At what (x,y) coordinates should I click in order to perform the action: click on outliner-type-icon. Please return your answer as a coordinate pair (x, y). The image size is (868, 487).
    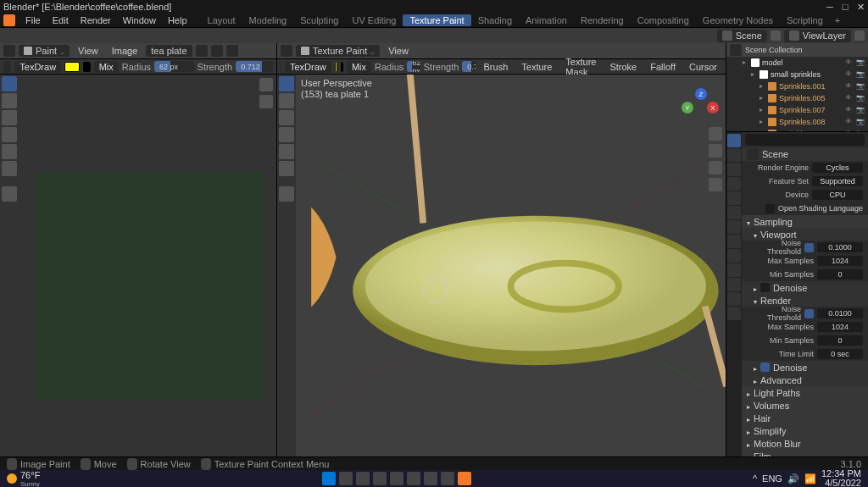
    Looking at the image, I should click on (736, 50).